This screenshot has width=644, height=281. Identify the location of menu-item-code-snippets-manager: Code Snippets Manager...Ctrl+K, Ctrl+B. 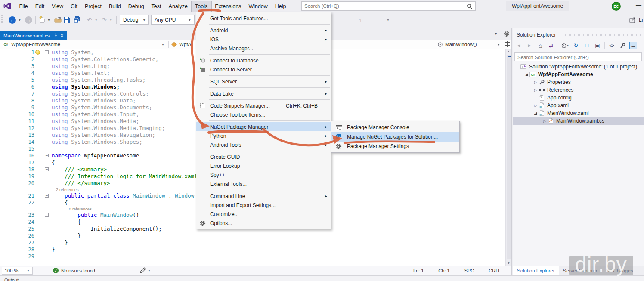
(263, 106).